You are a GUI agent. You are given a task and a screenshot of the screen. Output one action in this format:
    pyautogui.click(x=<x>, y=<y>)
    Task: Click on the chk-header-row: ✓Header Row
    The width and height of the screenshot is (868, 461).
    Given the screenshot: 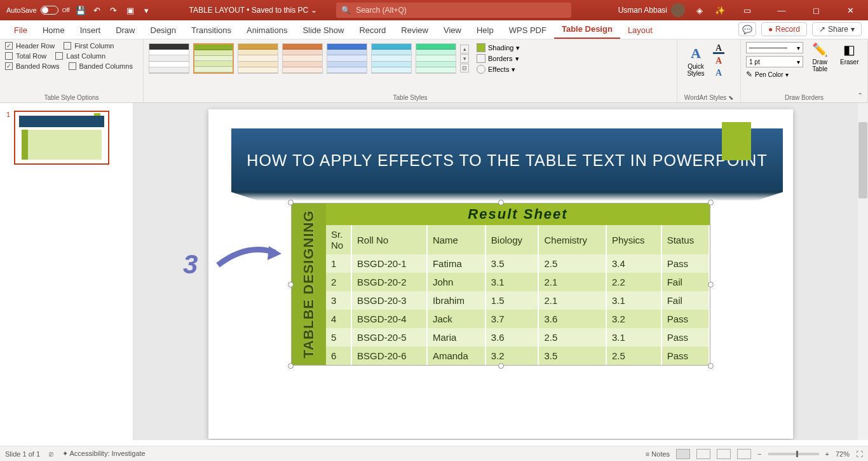 What is the action you would take?
    pyautogui.click(x=30, y=46)
    